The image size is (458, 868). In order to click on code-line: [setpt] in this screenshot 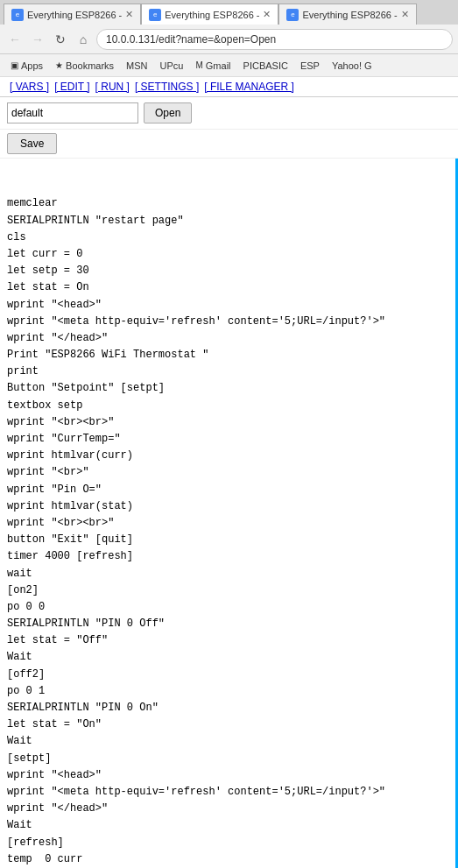, I will do `click(228, 759)`.